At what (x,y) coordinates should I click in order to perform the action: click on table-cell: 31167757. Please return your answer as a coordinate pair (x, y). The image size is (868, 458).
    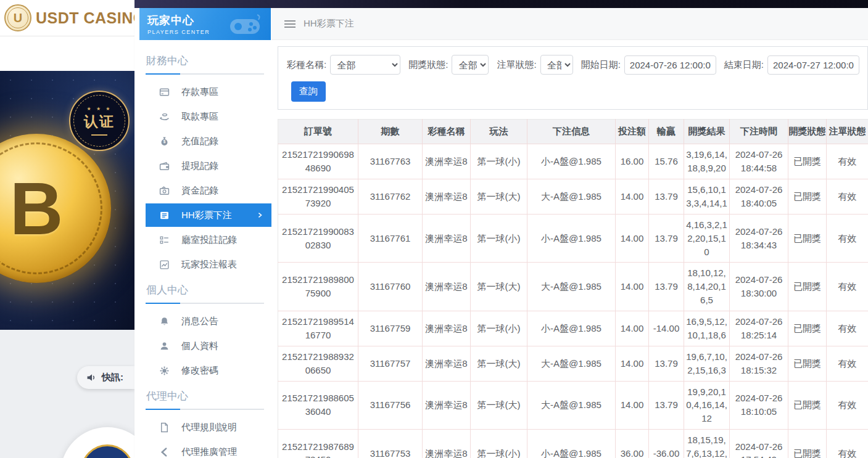
    Looking at the image, I should click on (391, 364).